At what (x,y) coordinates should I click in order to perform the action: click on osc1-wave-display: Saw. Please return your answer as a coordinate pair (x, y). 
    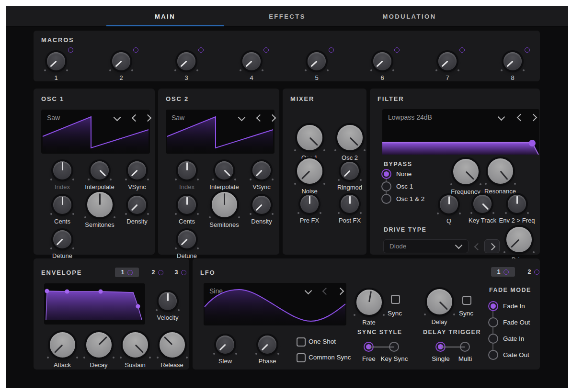
    Looking at the image, I should click on (96, 132).